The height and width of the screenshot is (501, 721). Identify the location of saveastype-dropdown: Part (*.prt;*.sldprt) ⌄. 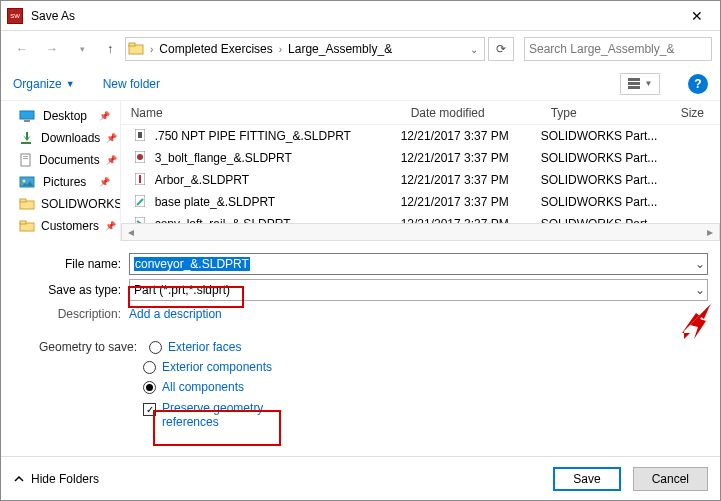
(418, 290).